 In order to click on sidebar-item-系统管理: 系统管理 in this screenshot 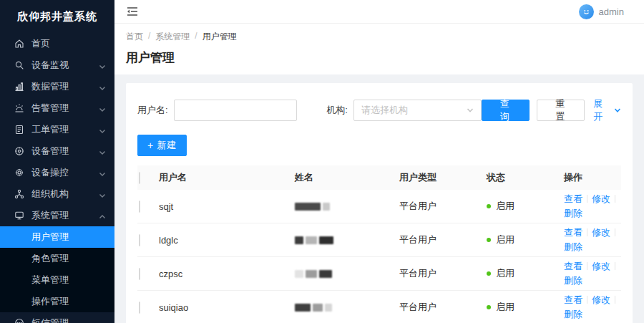, I will do `click(57, 216)`.